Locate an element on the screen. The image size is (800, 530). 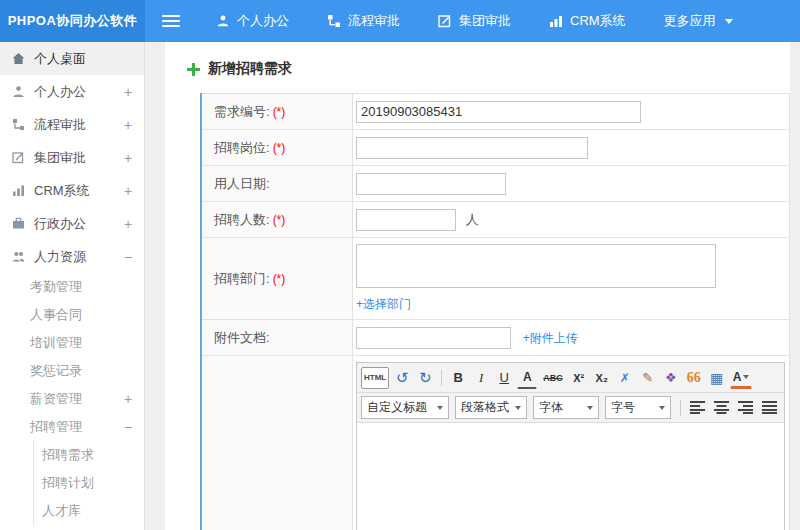
hire-date-input is located at coordinates (431, 184).